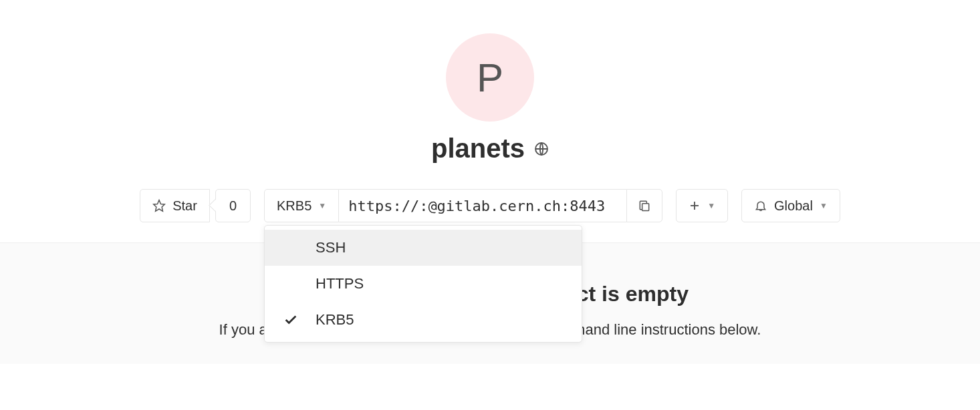 This screenshot has height=410, width=980. I want to click on project-title: planets, so click(490, 148).